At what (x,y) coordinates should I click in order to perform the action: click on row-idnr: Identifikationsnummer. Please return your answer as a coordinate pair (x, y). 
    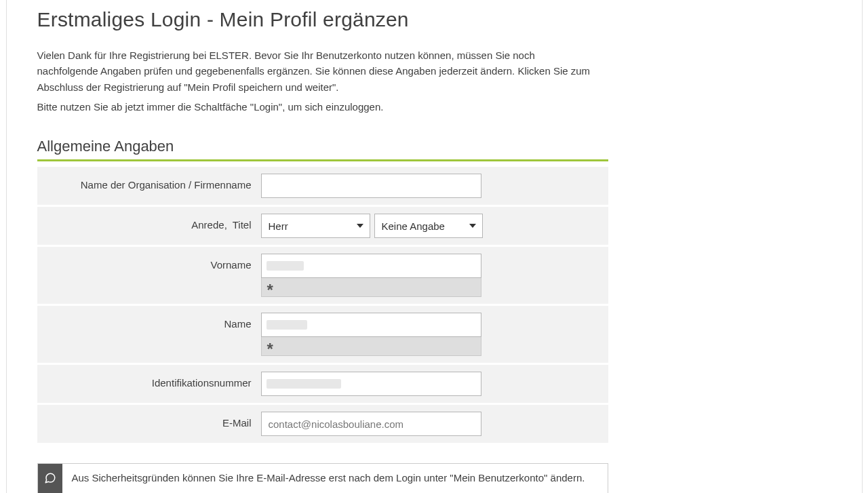
    Looking at the image, I should click on (323, 384).